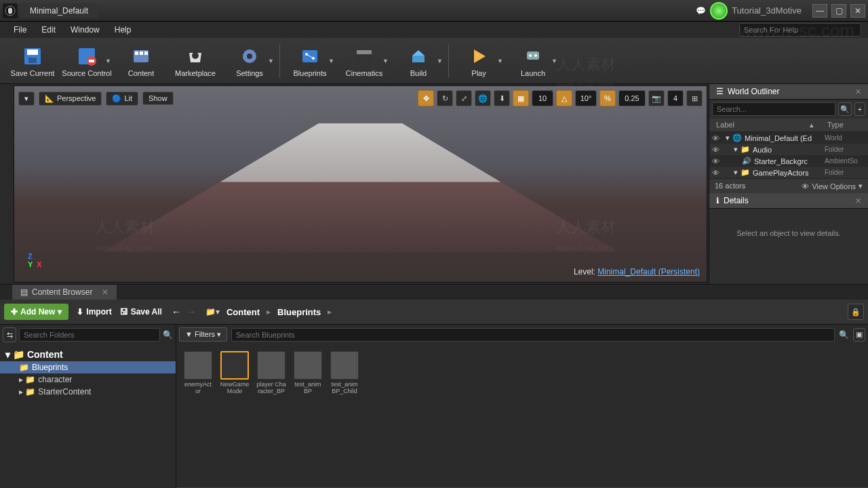 The height and width of the screenshot is (488, 868). I want to click on maximize-button: ▢, so click(839, 11).